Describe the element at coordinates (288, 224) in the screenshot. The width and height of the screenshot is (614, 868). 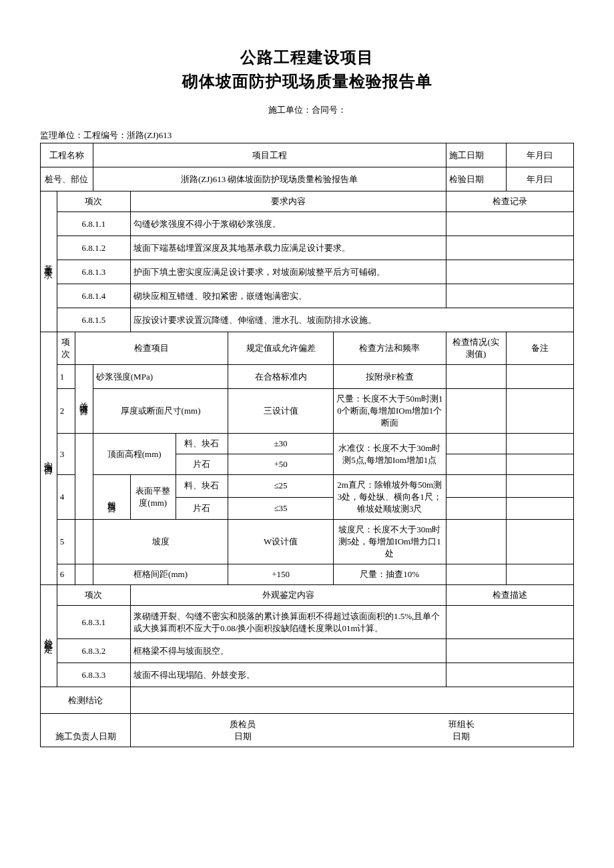
I see `basic-row-content: 勾缝砂浆强度不得小于浆砌砂浆强度。` at that location.